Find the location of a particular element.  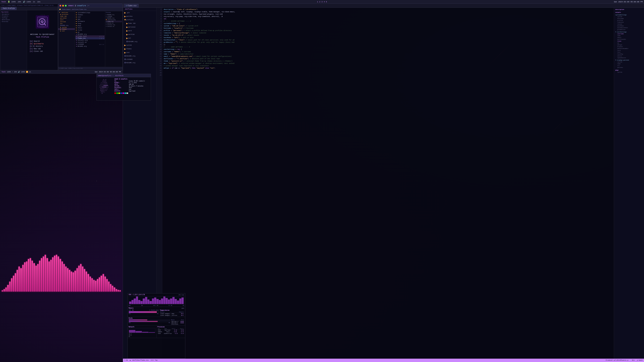

file-row-app: ▶ app is located at coordinates (90, 19).